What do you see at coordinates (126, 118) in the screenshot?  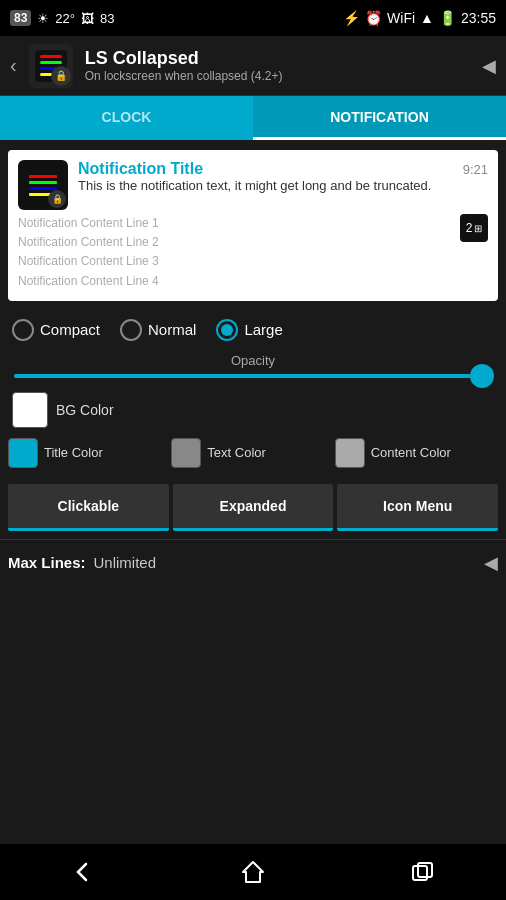 I see `tab-clock: CLOCK` at bounding box center [126, 118].